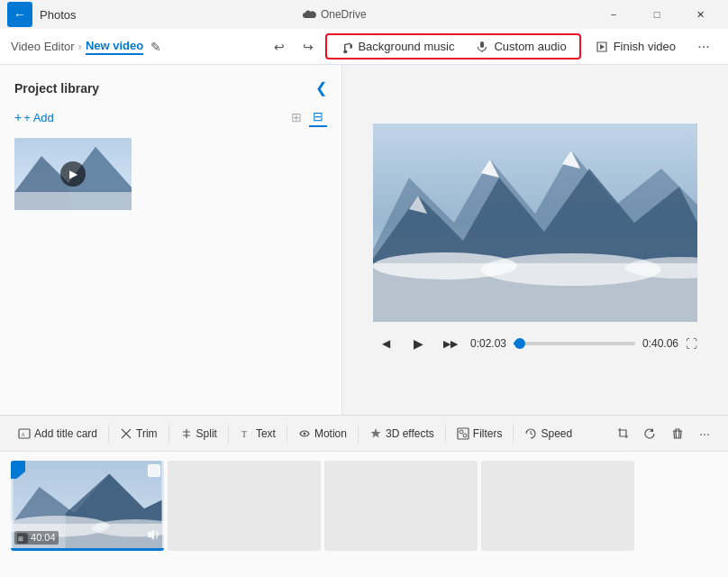  Describe the element at coordinates (346, 47) in the screenshot. I see `music-icon` at that location.